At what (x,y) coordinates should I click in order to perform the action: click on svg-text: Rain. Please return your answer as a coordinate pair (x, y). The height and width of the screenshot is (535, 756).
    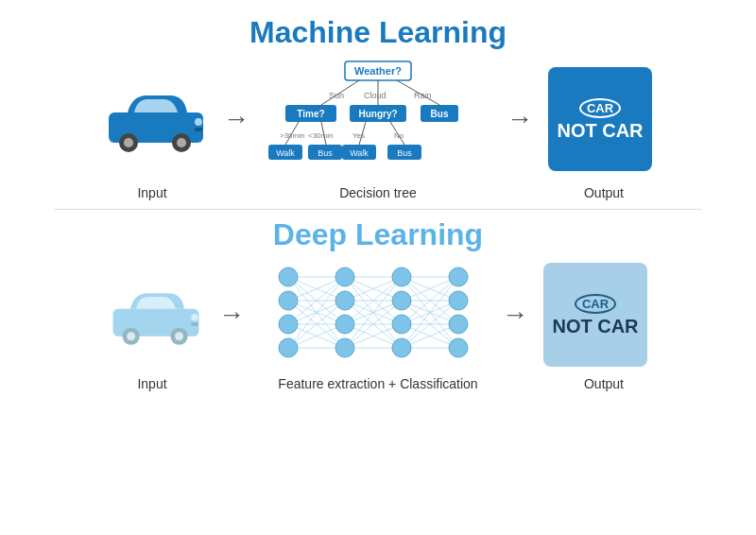
    Looking at the image, I should click on (423, 95).